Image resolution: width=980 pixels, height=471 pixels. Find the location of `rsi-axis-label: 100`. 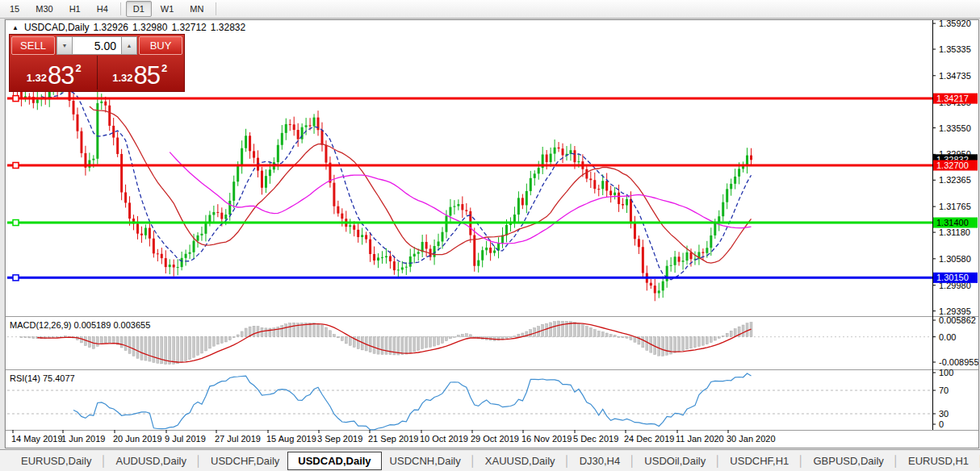

rsi-axis-label: 100 is located at coordinates (946, 373).